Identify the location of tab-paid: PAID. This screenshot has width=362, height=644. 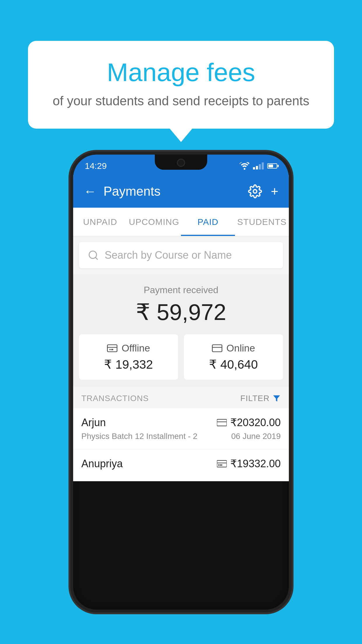
(208, 222).